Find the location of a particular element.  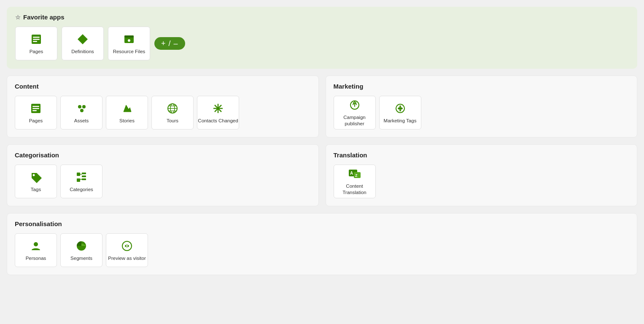

fav-pages-label: Pages is located at coordinates (36, 51).